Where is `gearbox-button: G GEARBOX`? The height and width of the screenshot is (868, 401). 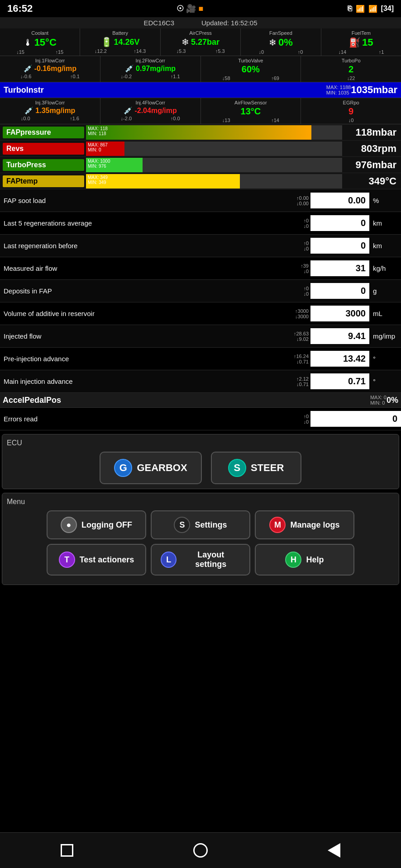 gearbox-button: G GEARBOX is located at coordinates (150, 468).